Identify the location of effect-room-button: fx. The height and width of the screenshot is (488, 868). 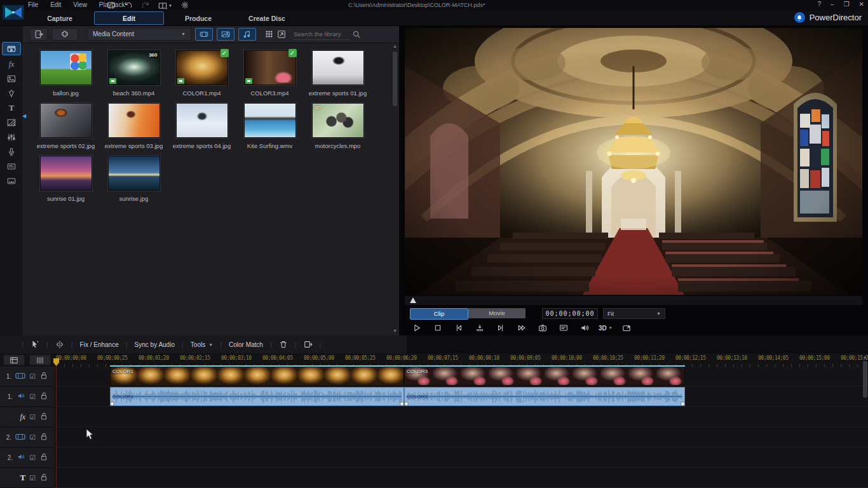
(11, 64).